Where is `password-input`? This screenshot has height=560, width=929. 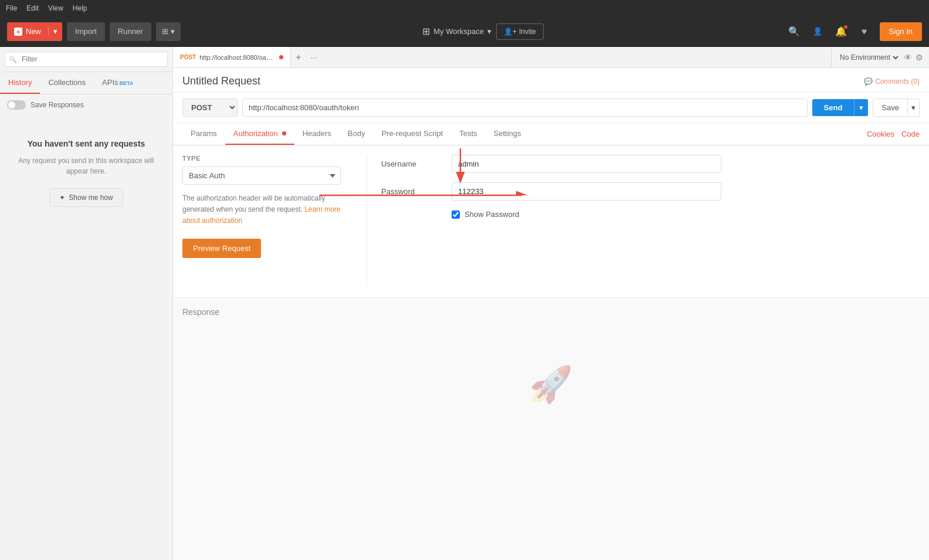
password-input is located at coordinates (586, 191).